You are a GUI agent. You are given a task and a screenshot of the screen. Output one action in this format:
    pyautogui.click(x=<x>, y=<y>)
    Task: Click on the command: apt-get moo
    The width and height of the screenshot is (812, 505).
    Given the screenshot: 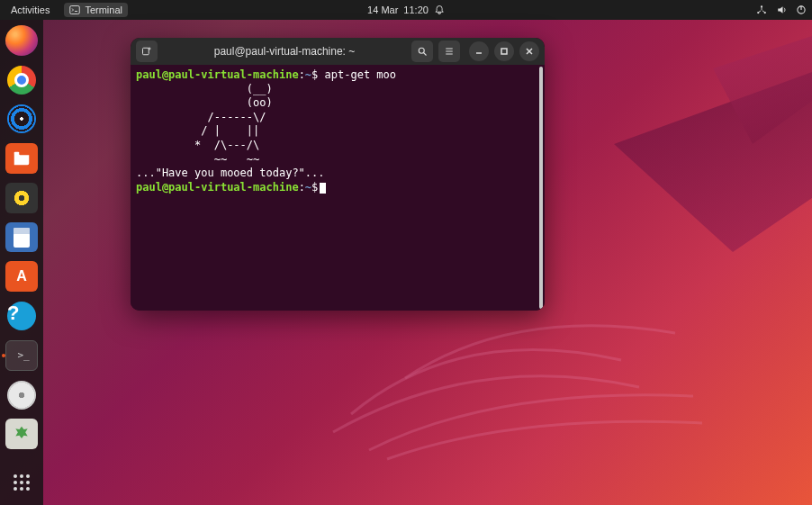 What is the action you would take?
    pyautogui.click(x=360, y=75)
    